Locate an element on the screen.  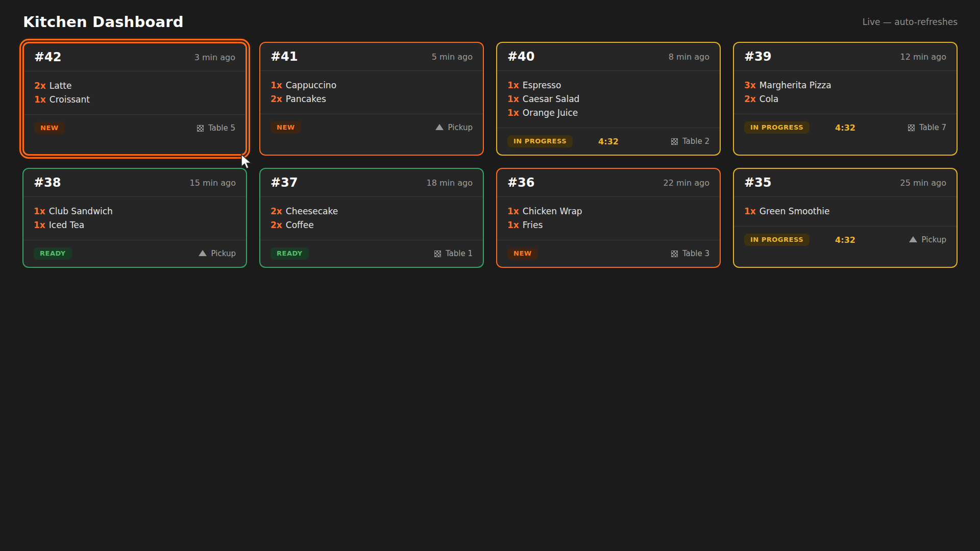
order-item: 3xMargherita Pizza is located at coordinates (845, 86).